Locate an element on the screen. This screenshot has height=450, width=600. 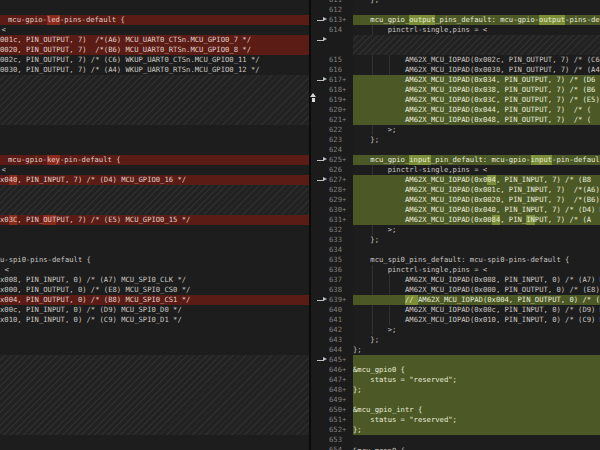
code-line: AM62X_MCU_IOPAD(0x0020, PIN_INPUT, 7) /*… is located at coordinates (476, 200).